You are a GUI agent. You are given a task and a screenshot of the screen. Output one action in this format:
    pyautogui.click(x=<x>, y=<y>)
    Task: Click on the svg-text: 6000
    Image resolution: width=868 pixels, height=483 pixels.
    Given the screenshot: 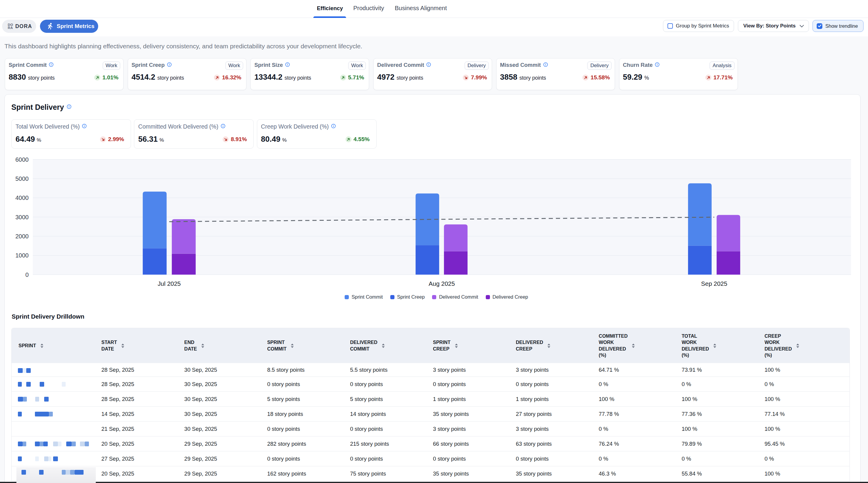 What is the action you would take?
    pyautogui.click(x=22, y=160)
    